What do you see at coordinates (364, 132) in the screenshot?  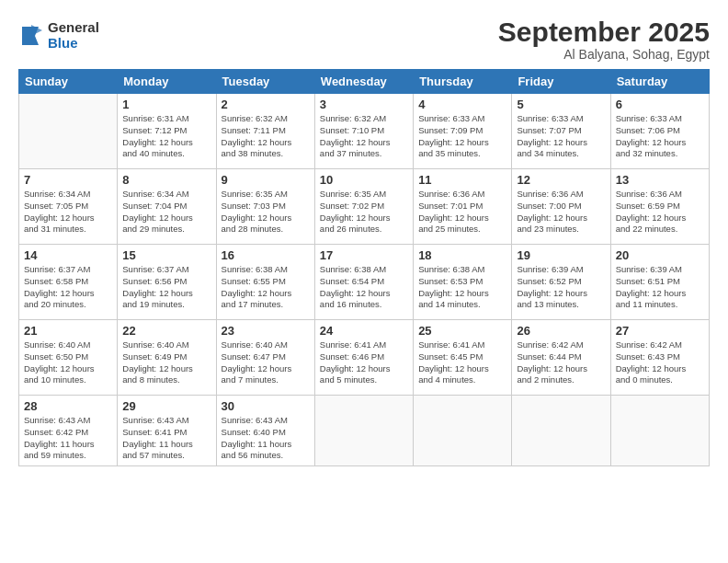 I see `cal-cell: 3Sunrise: 6:32 AM Sunset: 7:10 PM Daylig…` at bounding box center [364, 132].